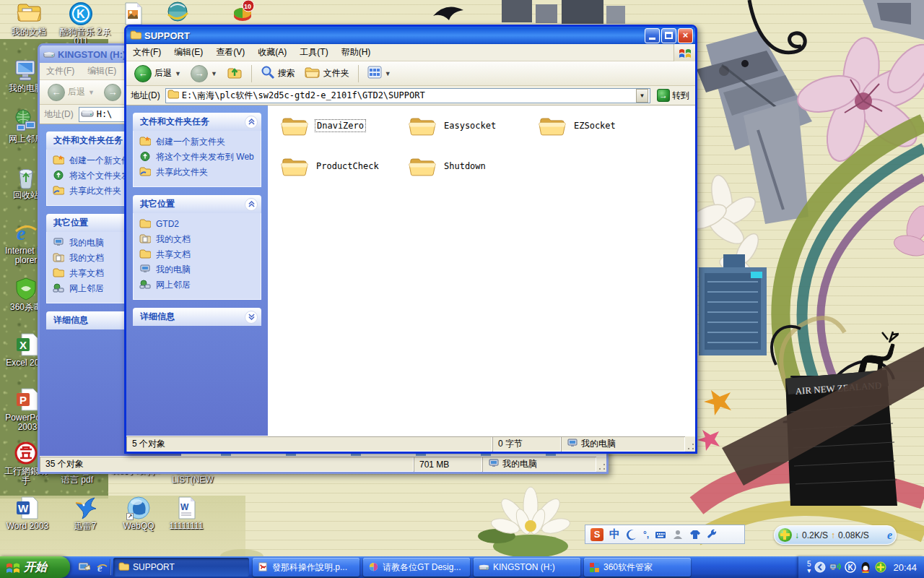 The height and width of the screenshot is (578, 924). I want to click on task-new-folder: 创建一个新文件夹, so click(198, 142).